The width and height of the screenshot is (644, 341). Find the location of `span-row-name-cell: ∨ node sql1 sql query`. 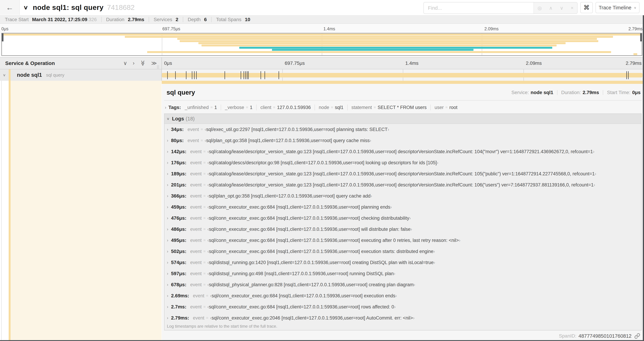

span-row-name-cell: ∨ node sql1 sql query is located at coordinates (81, 75).